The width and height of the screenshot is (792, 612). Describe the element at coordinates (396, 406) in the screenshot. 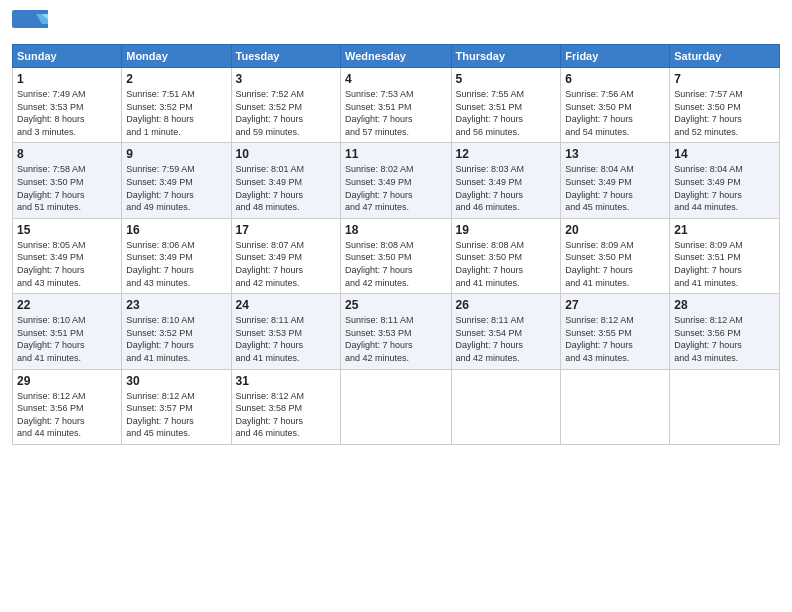

I see `calendar-week-5: 29Sunrise: 8:12 AMSunset: 3:56 PMDayligh…` at that location.